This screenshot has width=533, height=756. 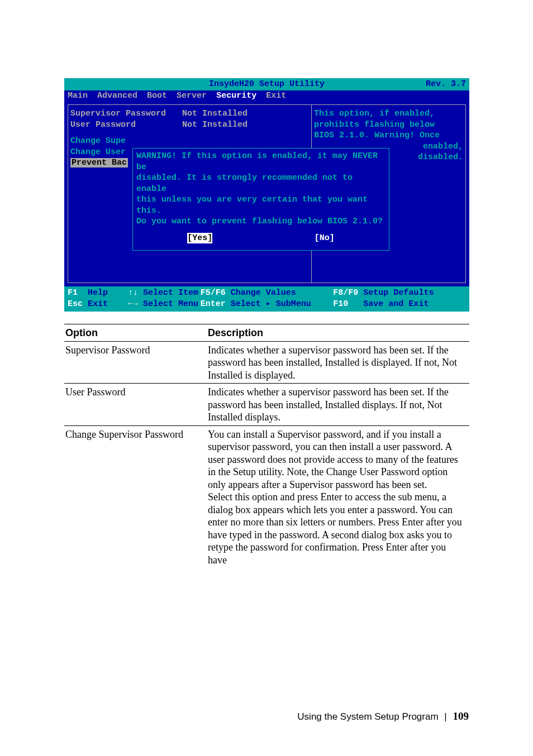 I want to click on bios-footer: F1 Help ↑↓ Select Item F5/F6 Change Valu…, so click(x=267, y=299).